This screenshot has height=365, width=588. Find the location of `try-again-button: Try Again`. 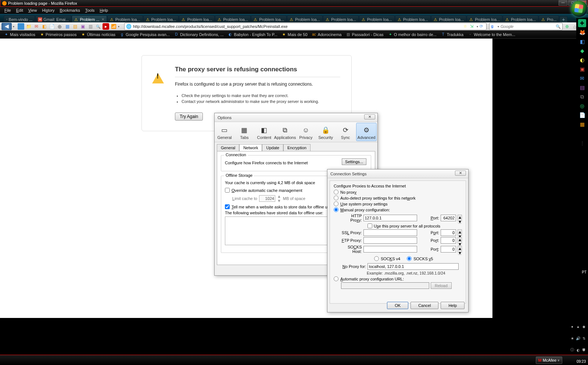

try-again-button: Try Again is located at coordinates (189, 117).